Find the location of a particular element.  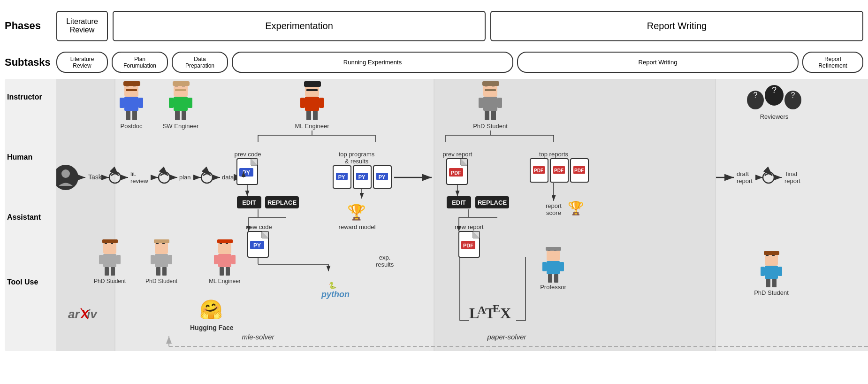

svg-text: top reports is located at coordinates (554, 154).